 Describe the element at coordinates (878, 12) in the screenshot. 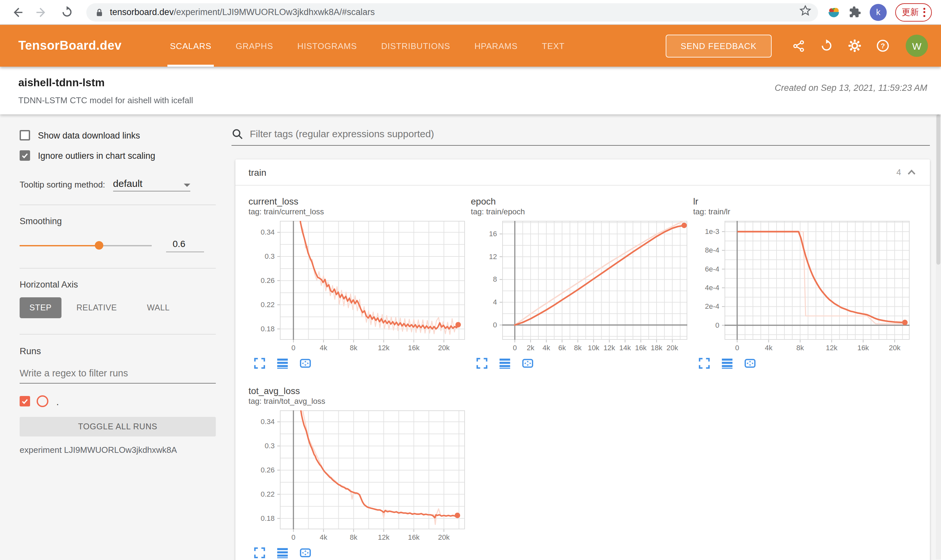

I see `browser-profile-avatar: k` at that location.